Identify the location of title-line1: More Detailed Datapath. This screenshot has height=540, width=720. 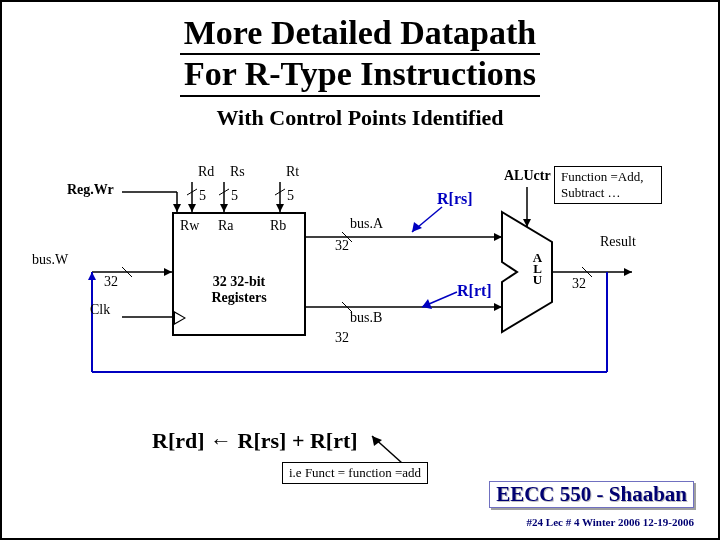
(360, 34).